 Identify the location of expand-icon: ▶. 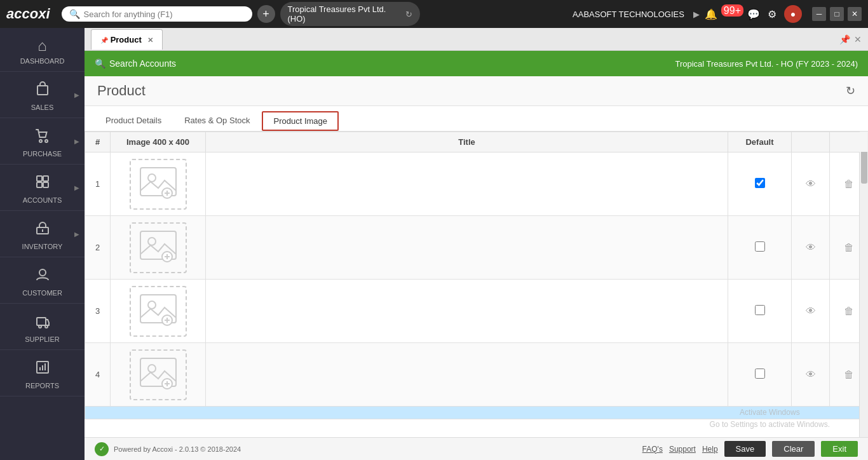
(696, 14).